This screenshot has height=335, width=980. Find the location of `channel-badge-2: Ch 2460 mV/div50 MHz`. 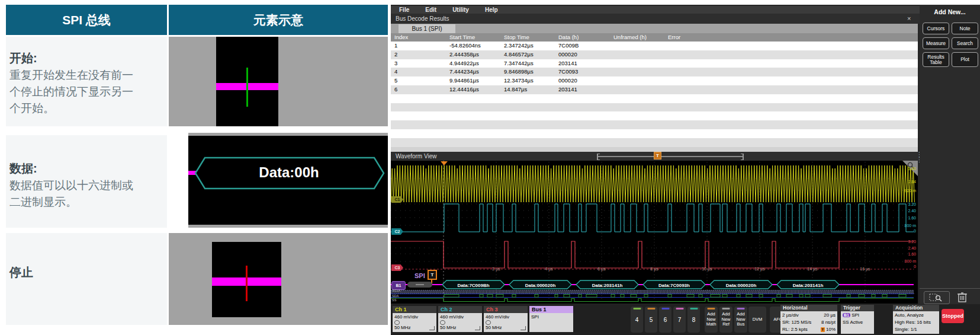

channel-badge-2: Ch 2460 mV/div50 MHz is located at coordinates (460, 320).